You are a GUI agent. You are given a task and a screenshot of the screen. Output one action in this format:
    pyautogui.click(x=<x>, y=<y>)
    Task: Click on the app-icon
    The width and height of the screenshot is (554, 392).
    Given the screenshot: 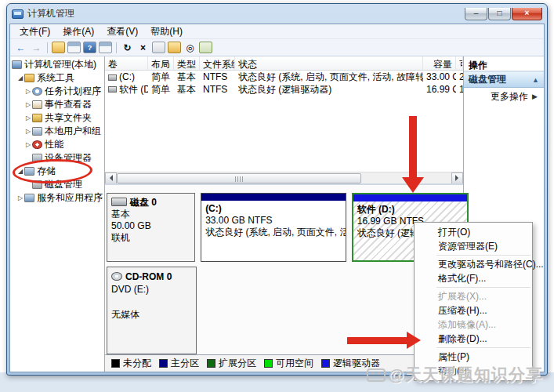 What is the action you would take?
    pyautogui.click(x=17, y=14)
    